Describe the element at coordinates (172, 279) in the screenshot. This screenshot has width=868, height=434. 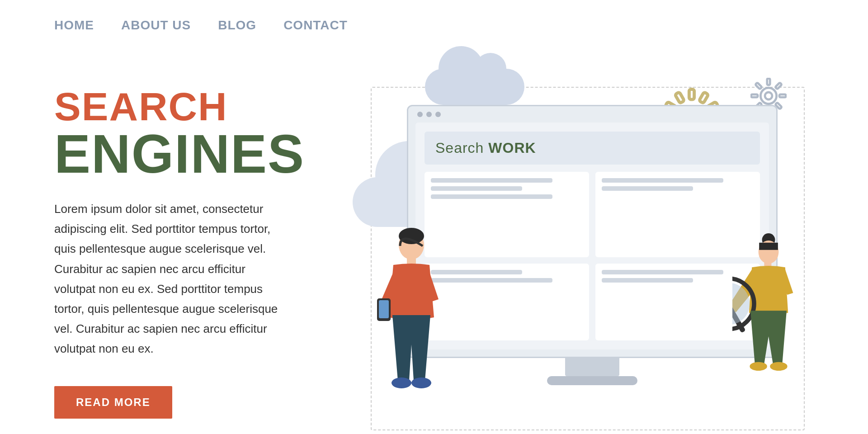
I see `description-text: Lorem ipsum dolor sit amet, consectetur …` at that location.